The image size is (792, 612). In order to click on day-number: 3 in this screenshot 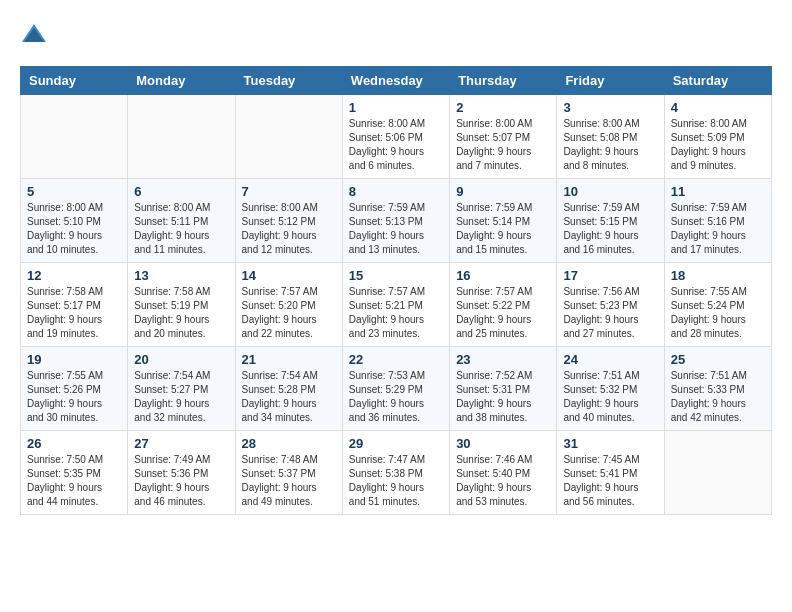, I will do `click(610, 108)`.